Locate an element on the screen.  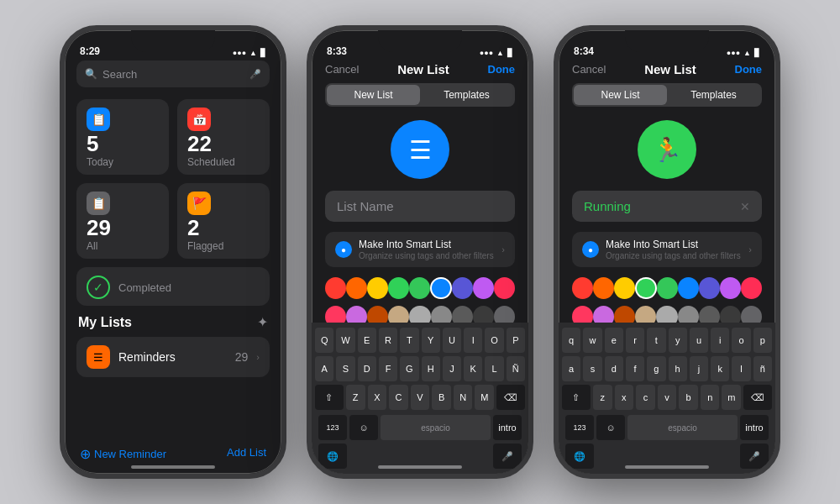
key-a: A is located at coordinates (324, 369).